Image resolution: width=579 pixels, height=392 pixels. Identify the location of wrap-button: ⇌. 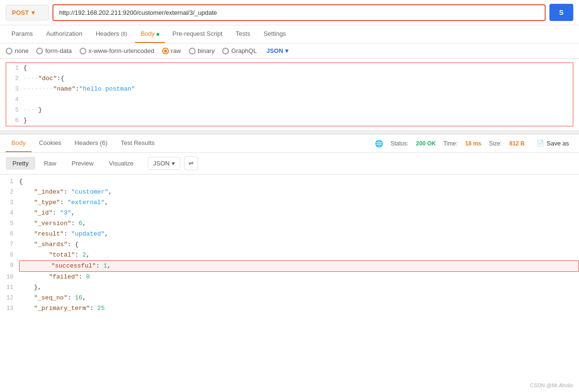
(191, 163).